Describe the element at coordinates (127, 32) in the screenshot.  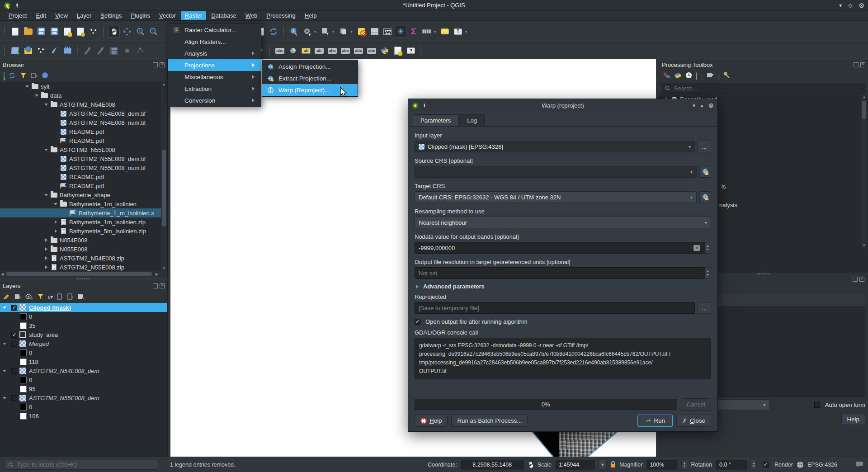
I see `zoom-full-icon` at that location.